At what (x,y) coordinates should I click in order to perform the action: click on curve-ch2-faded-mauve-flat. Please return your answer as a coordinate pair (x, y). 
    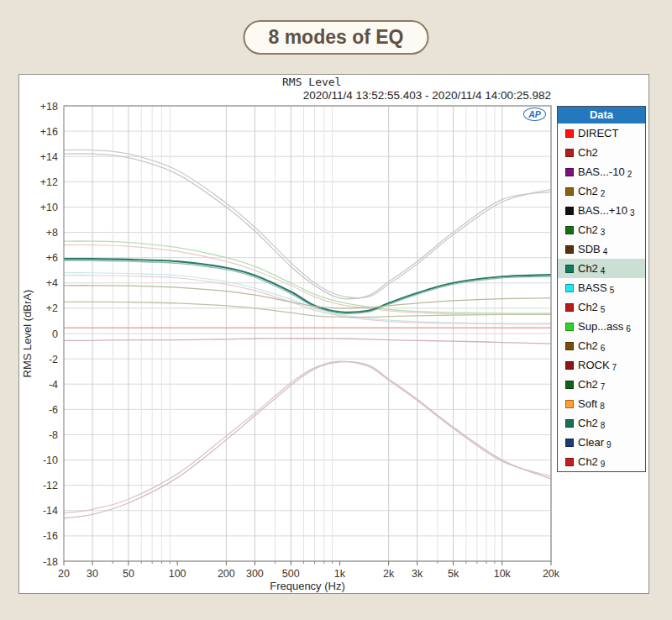
    Looking at the image, I should click on (307, 341).